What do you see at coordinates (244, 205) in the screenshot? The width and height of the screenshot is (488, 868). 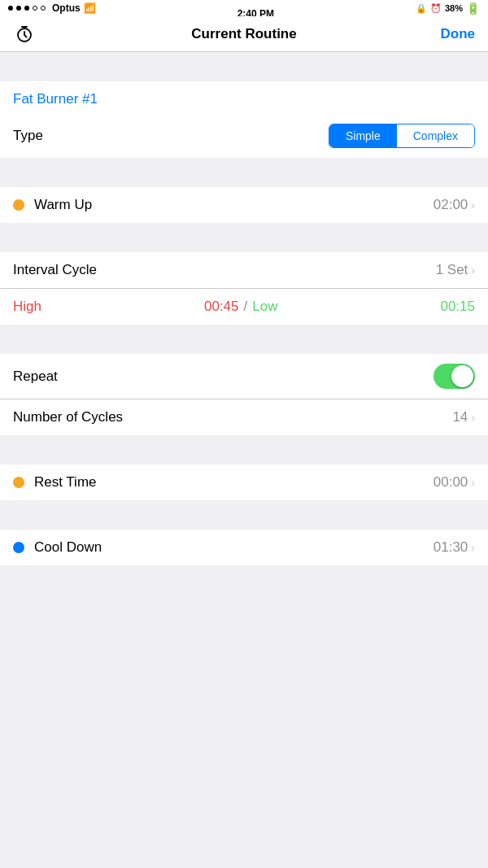 I see `warmup-row: Warm Up 02:00 ›` at bounding box center [244, 205].